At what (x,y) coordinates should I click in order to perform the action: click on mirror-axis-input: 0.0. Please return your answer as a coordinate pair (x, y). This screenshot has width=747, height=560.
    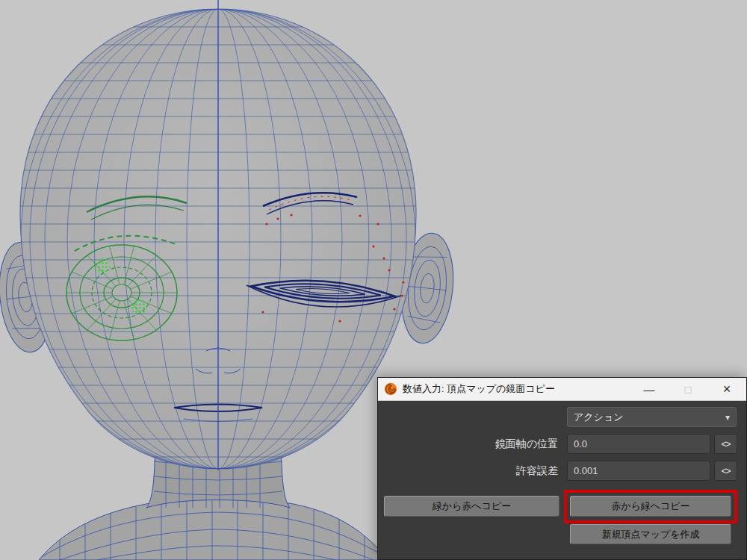
    Looking at the image, I should click on (639, 444).